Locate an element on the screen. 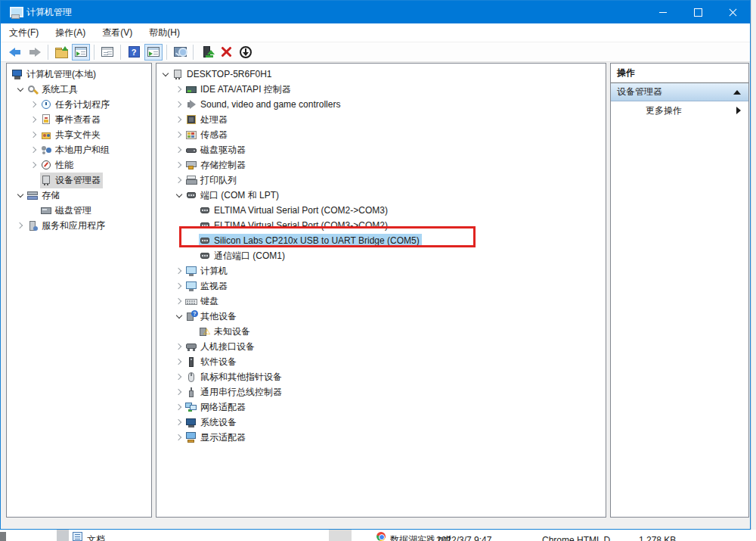  tree-item-shared-folders: 共享文件夹 is located at coordinates (79, 135).